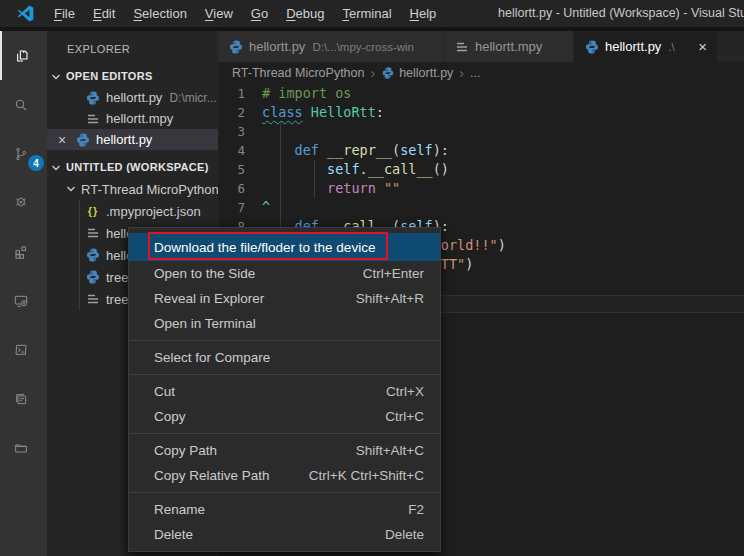 The width and height of the screenshot is (744, 556). Describe the element at coordinates (481, 112) in the screenshot. I see `code-line: 2class HelloRtt:` at that location.